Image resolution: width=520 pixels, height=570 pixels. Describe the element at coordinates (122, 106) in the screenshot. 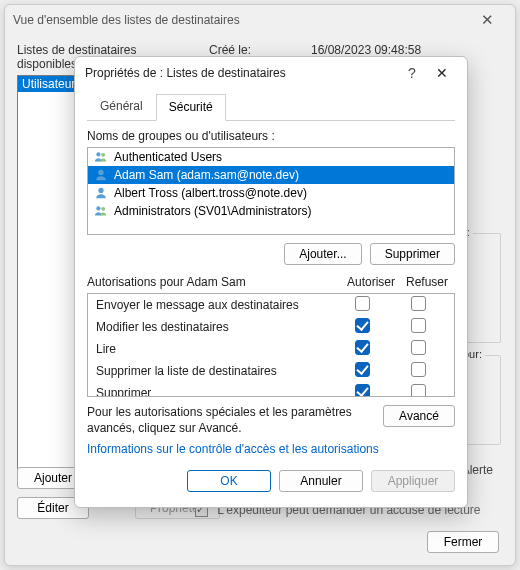

I see `tab-general: Général` at that location.